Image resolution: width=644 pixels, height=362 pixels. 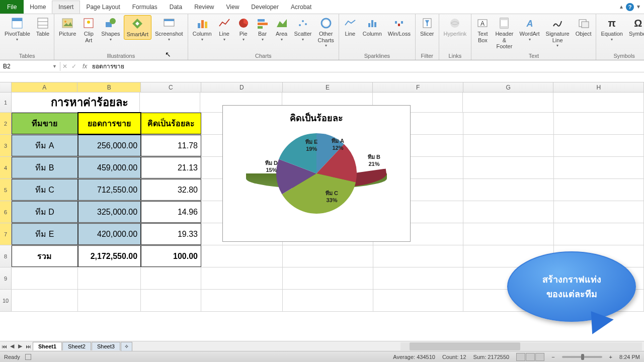 What do you see at coordinates (350, 27) in the screenshot?
I see `sparkline-line-button: Line` at bounding box center [350, 27].